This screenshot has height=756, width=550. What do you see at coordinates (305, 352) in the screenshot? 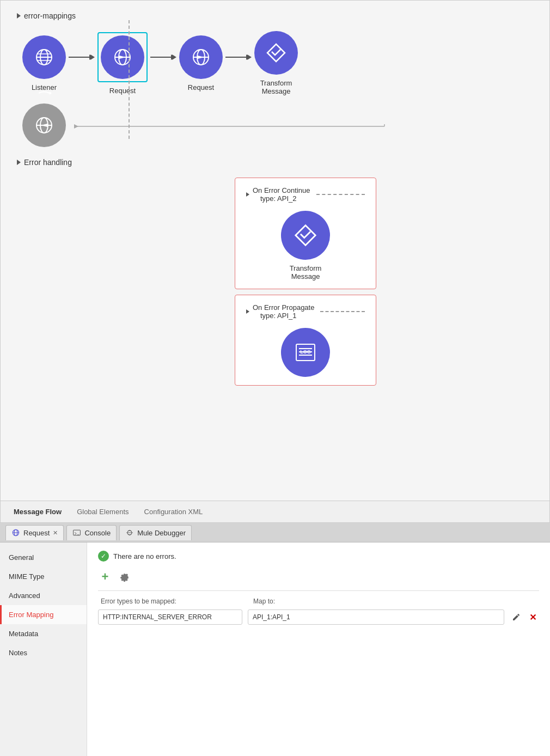
I see `log-icon: LOG` at bounding box center [305, 352].